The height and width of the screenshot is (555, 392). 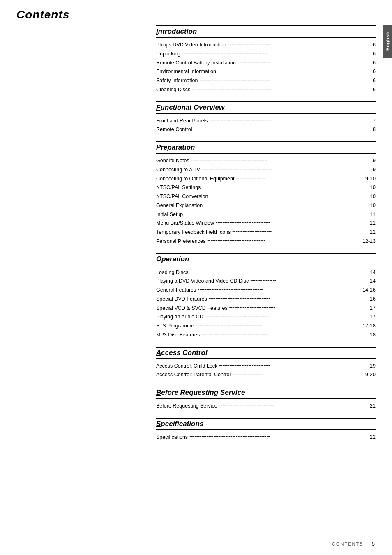 What do you see at coordinates (266, 130) in the screenshot?
I see `toc-entry: Remote Control--------------------------…` at bounding box center [266, 130].